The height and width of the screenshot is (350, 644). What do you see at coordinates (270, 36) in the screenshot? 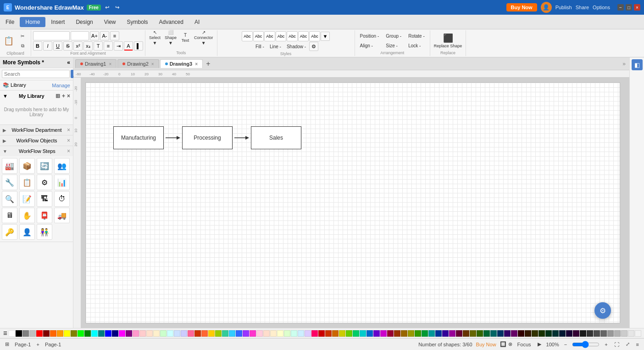
I see `style-abc-3: Abc` at bounding box center [270, 36].